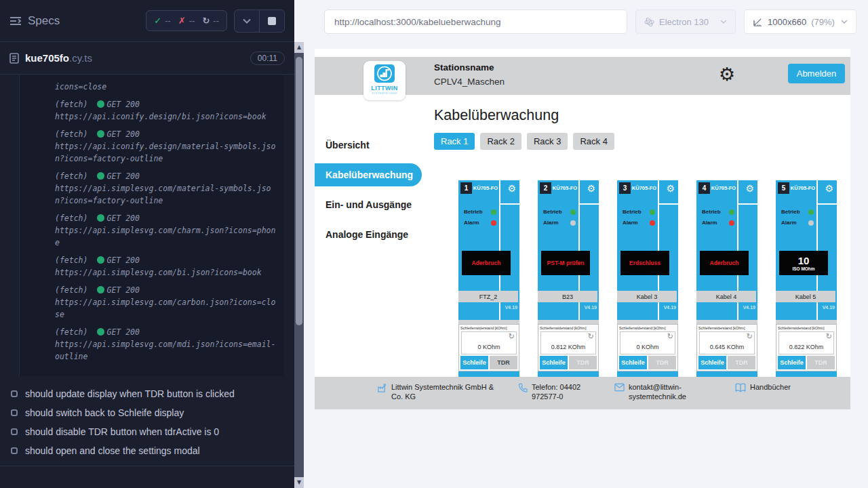 The width and height of the screenshot is (868, 488). What do you see at coordinates (758, 22) in the screenshot?
I see `ruler-icon` at bounding box center [758, 22].